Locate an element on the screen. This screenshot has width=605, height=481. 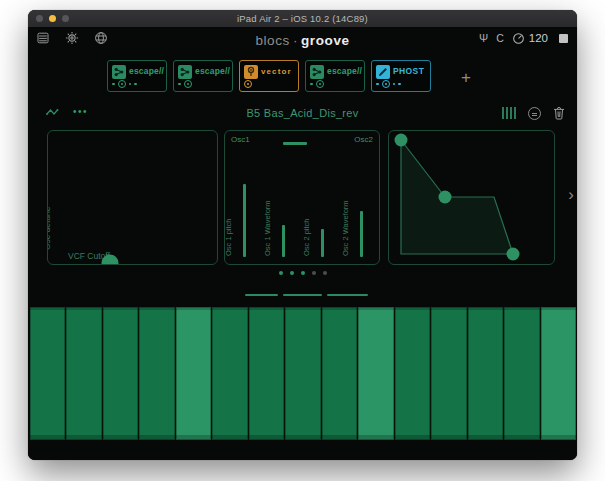
trash-icon is located at coordinates (559, 113).